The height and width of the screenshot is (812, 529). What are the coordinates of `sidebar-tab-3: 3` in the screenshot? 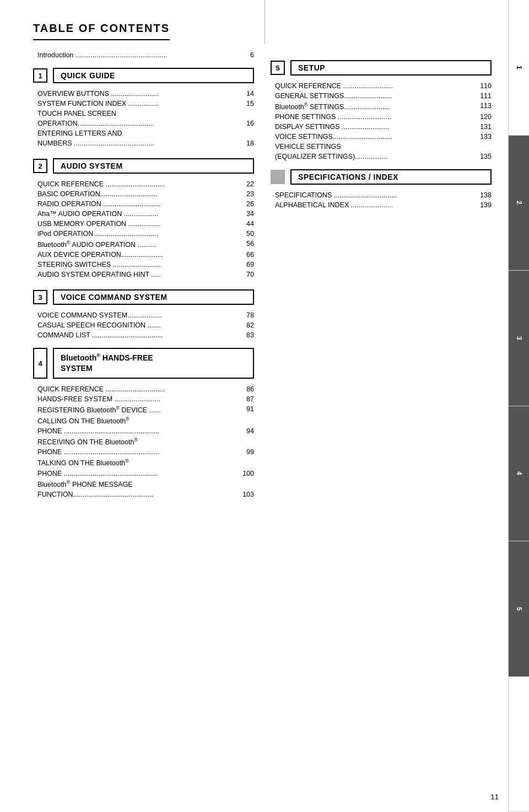 It's located at (519, 338).